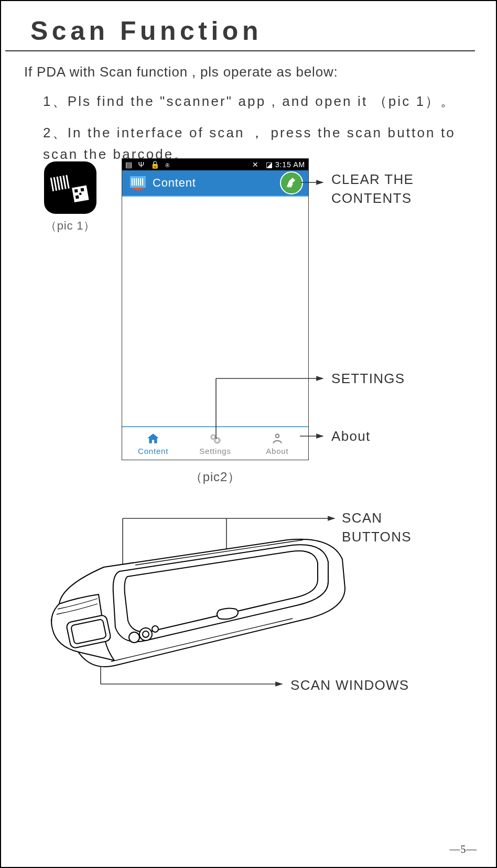 The height and width of the screenshot is (868, 497). Describe the element at coordinates (70, 226) in the screenshot. I see `caption-pic1: （pic 1）` at that location.